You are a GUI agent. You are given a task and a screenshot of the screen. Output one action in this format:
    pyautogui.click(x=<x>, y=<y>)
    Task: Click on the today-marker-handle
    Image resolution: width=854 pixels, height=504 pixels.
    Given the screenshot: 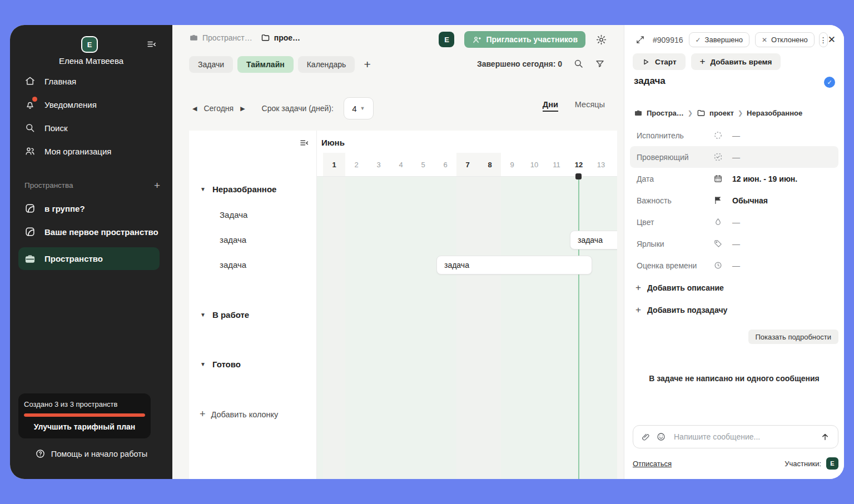 What is the action you would take?
    pyautogui.click(x=578, y=177)
    